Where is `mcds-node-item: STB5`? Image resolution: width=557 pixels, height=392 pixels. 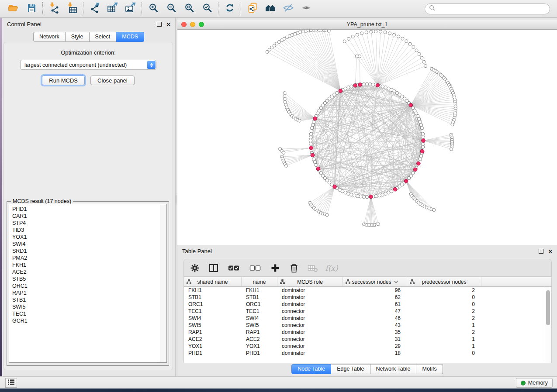
mcds-node-item: STB5 is located at coordinates (89, 279).